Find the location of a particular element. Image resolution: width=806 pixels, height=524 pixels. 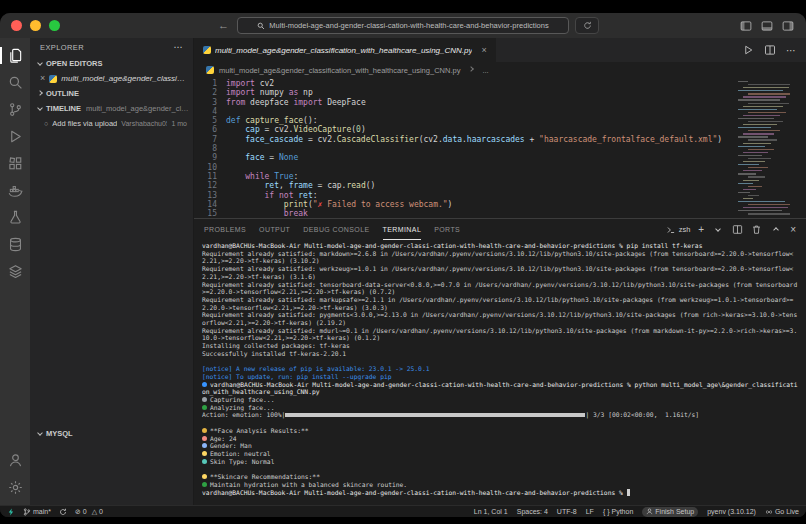

code-line: 8 is located at coordinates (500, 148).